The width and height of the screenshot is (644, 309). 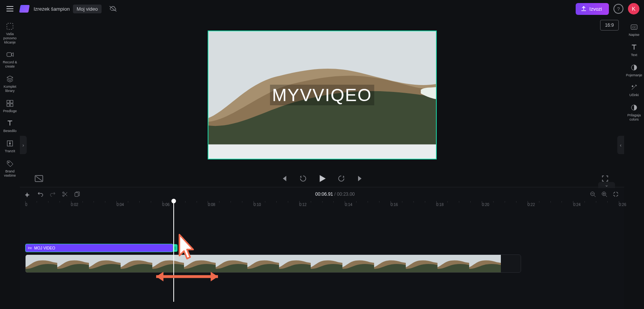 I want to click on sidebar-item-label: Record & create, so click(x=10, y=64).